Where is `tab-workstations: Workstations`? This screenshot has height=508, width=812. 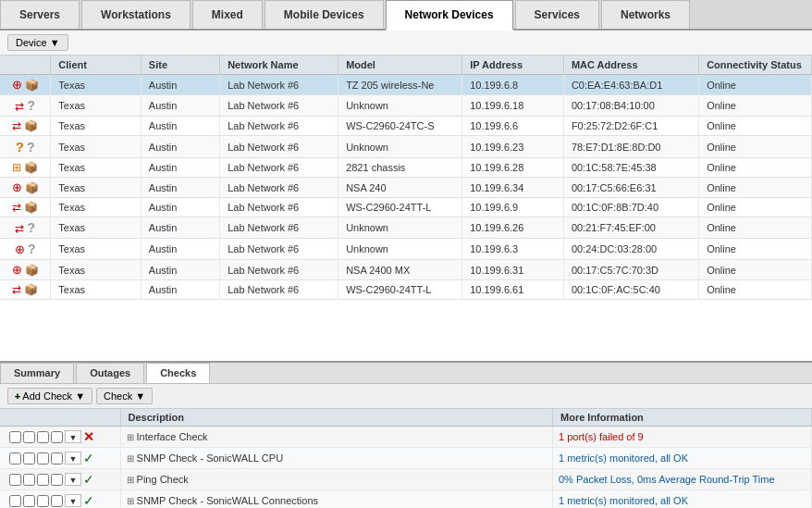
tab-workstations: Workstations is located at coordinates (136, 15).